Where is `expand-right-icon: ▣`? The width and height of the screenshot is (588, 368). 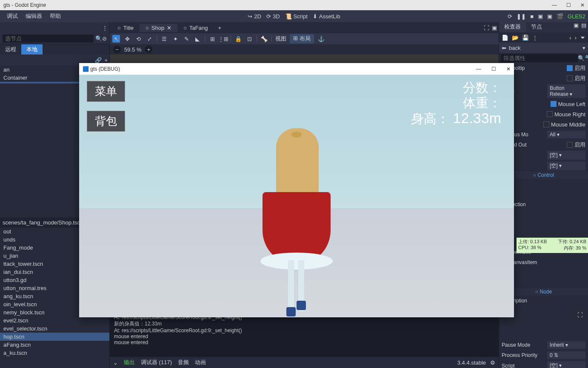 expand-right-icon: ▣ is located at coordinates (576, 27).